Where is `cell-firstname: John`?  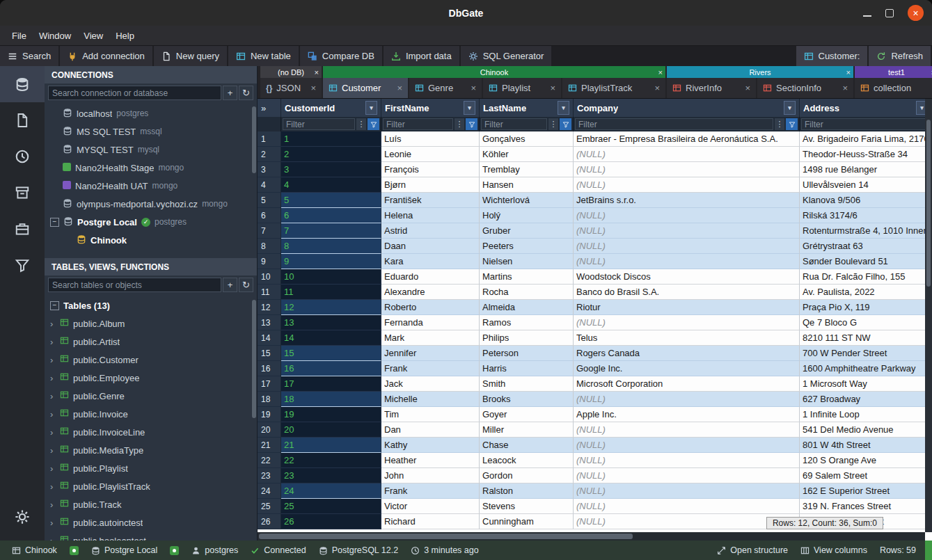 cell-firstname: John is located at coordinates (430, 476).